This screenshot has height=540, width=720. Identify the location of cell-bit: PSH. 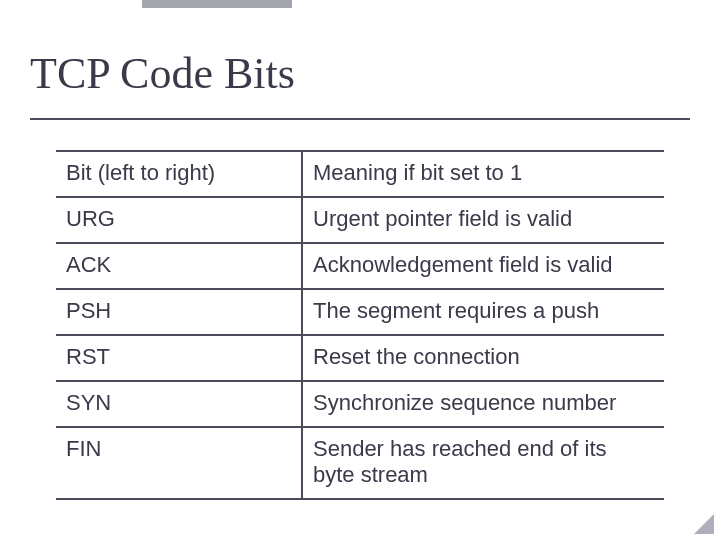
(179, 312).